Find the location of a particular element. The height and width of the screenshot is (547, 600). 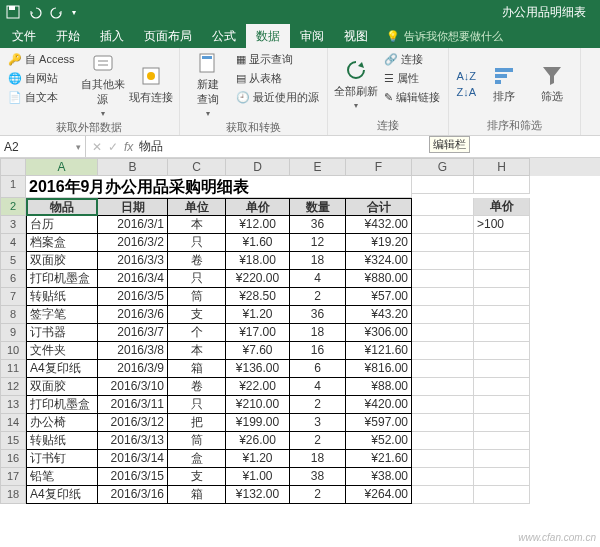

col-header-E: E is located at coordinates (318, 167).